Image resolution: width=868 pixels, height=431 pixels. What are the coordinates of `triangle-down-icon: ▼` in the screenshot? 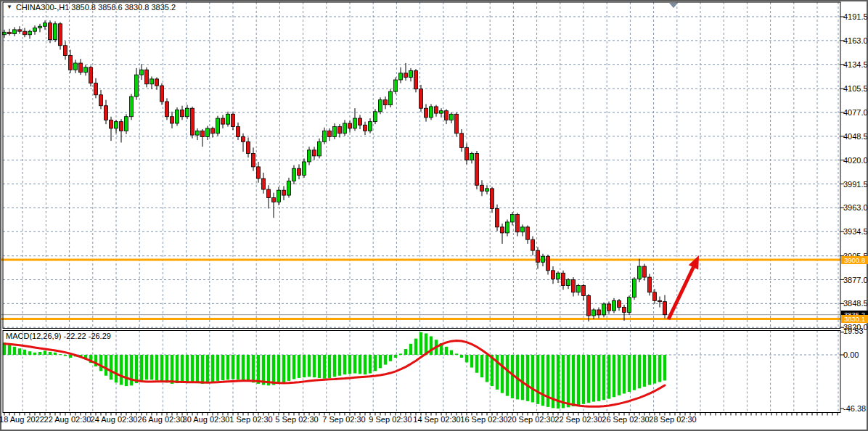 It's located at (9, 7).